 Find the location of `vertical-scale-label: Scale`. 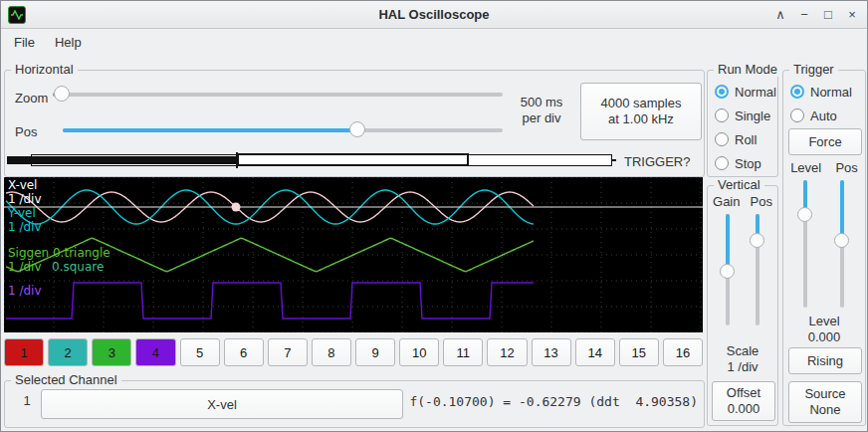

vertical-scale-label: Scale is located at coordinates (743, 351).